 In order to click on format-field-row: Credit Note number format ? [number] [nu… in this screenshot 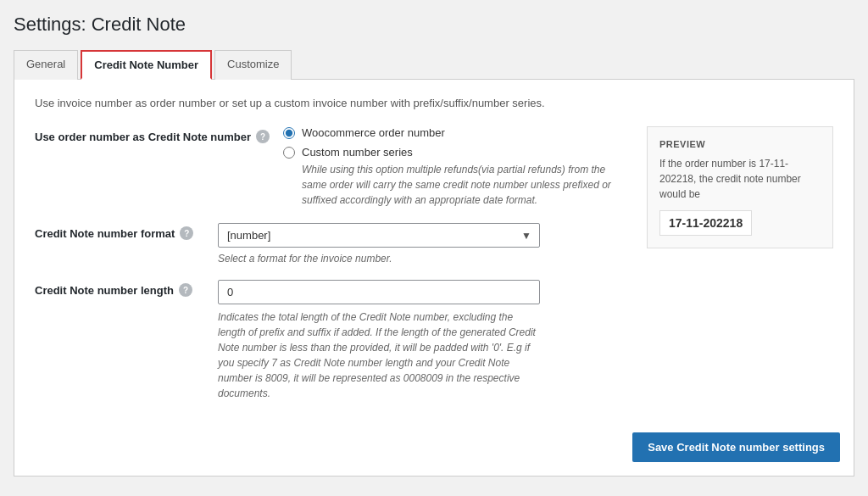, I will do `click(332, 244)`.